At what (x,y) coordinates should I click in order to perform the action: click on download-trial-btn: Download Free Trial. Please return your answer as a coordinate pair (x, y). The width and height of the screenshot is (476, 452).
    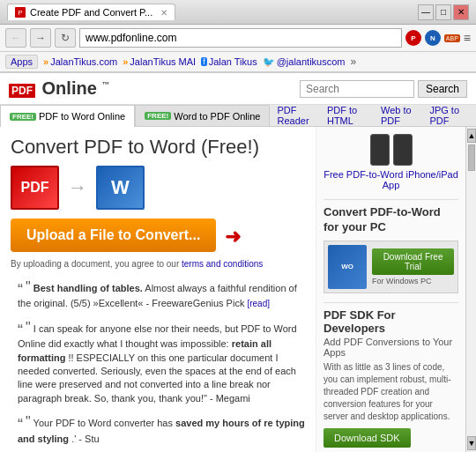
    Looking at the image, I should click on (413, 262).